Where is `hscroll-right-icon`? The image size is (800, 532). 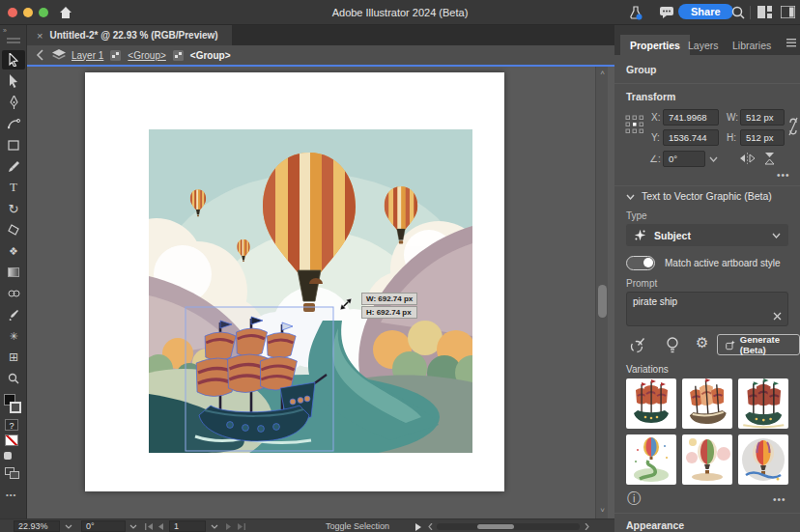
hscroll-right-icon is located at coordinates (587, 527).